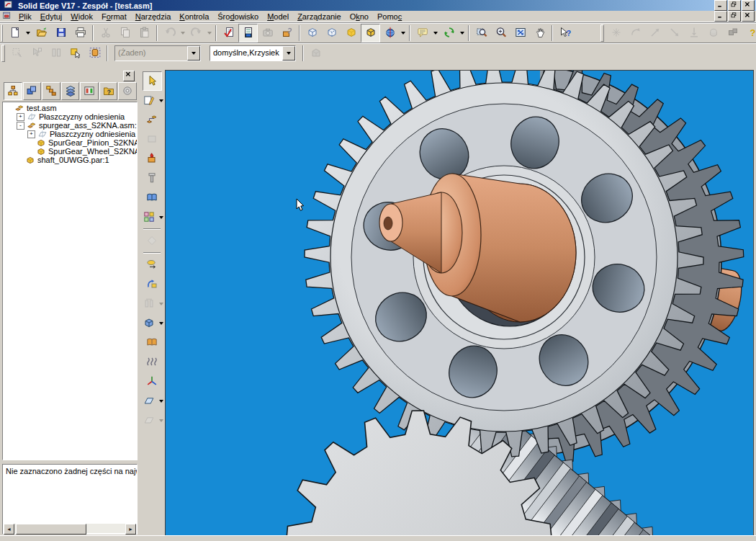  What do you see at coordinates (82, 17) in the screenshot?
I see `menu-widok: Widok` at bounding box center [82, 17].